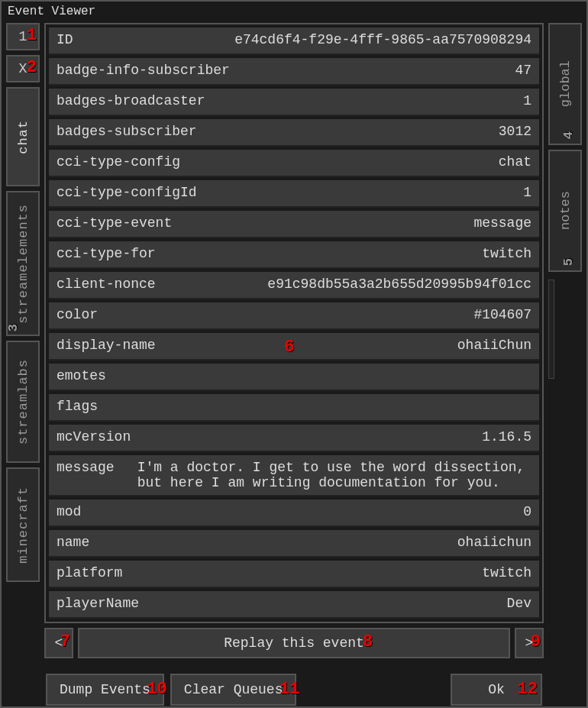  What do you see at coordinates (65, 40) in the screenshot?
I see `property-key: ID` at bounding box center [65, 40].